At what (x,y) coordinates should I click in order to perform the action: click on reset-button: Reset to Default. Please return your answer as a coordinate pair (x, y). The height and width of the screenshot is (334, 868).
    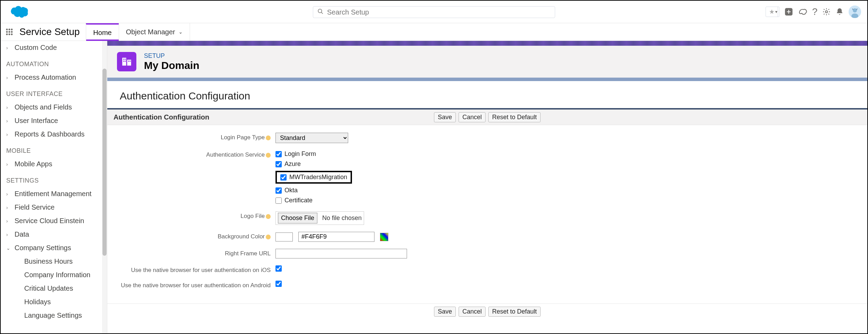
    Looking at the image, I should click on (514, 117).